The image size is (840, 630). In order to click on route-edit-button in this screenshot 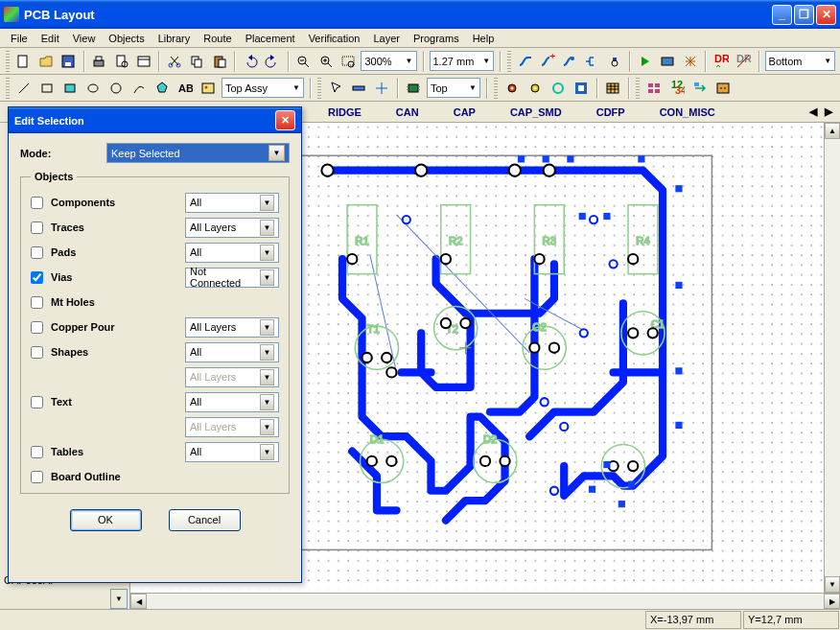, I will do `click(570, 61)`.